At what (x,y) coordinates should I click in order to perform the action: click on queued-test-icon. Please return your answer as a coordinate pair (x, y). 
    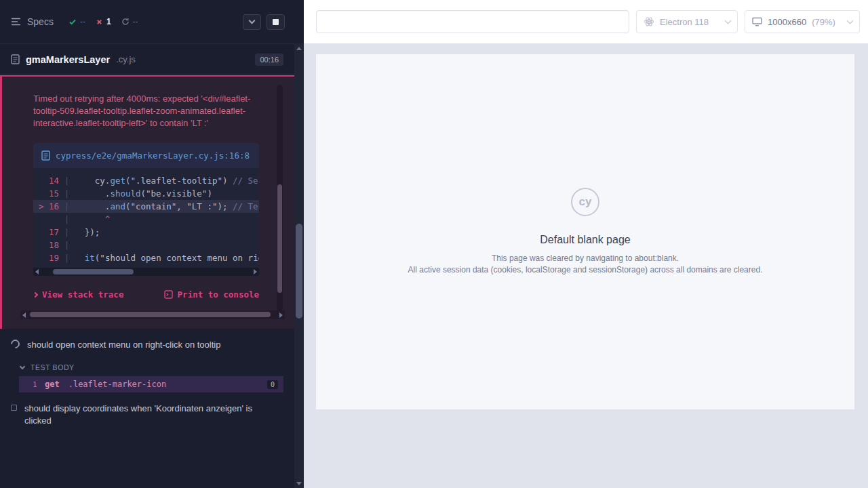
    Looking at the image, I should click on (14, 408).